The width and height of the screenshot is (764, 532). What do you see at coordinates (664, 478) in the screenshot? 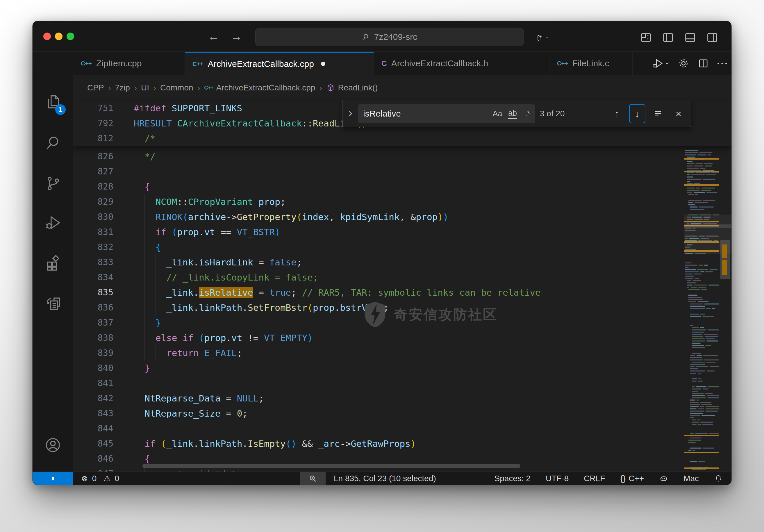
I see `copilot-status-icon` at bounding box center [664, 478].